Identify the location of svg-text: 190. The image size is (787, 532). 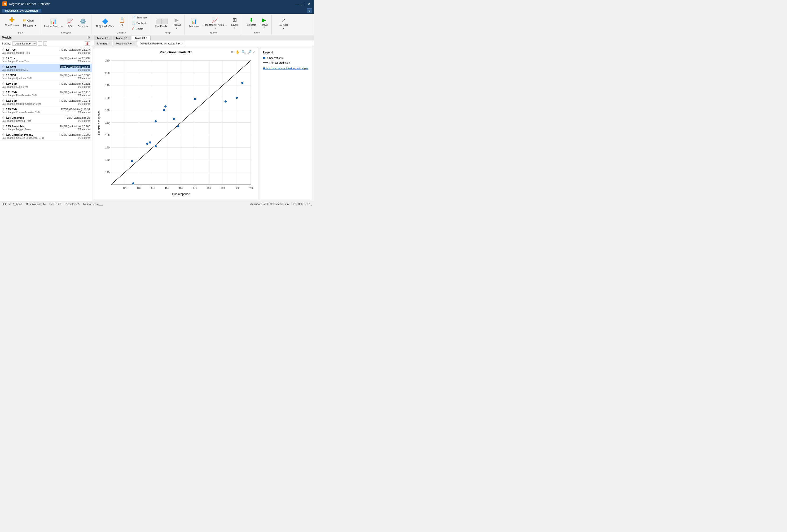
(107, 85).